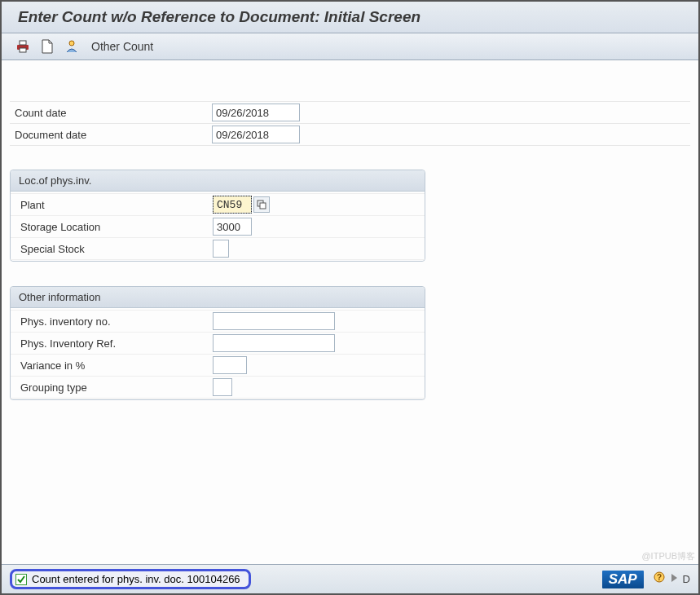 This screenshot has width=700, height=595. Describe the element at coordinates (114, 321) in the screenshot. I see `phys-inventory-no-label: Phys. inventory no.` at that location.